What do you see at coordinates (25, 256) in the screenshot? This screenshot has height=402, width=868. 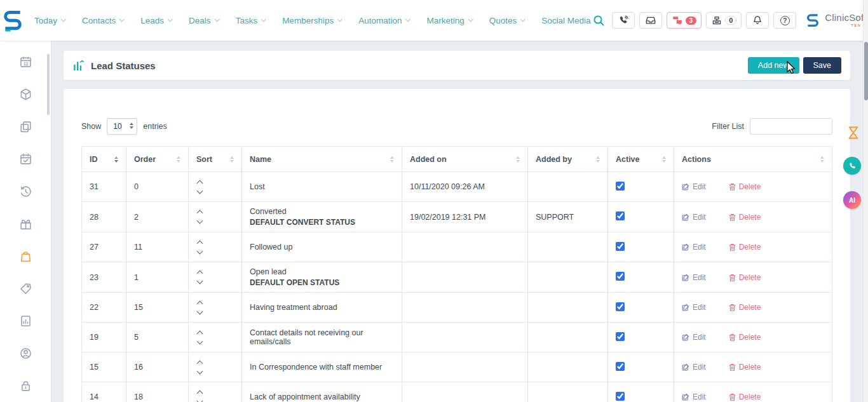 I see `shopping-bag-icon` at bounding box center [25, 256].